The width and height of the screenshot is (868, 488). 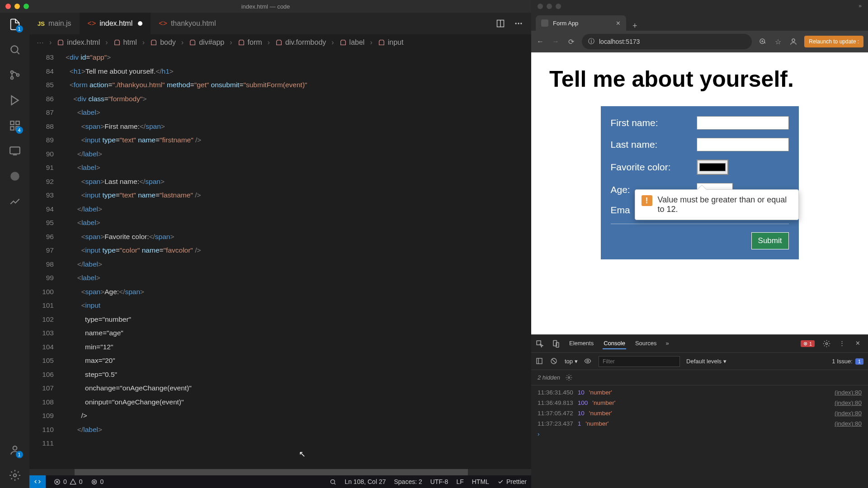 What do you see at coordinates (54, 23) in the screenshot?
I see `editor-tab-main-js: JSmain.js` at bounding box center [54, 23].